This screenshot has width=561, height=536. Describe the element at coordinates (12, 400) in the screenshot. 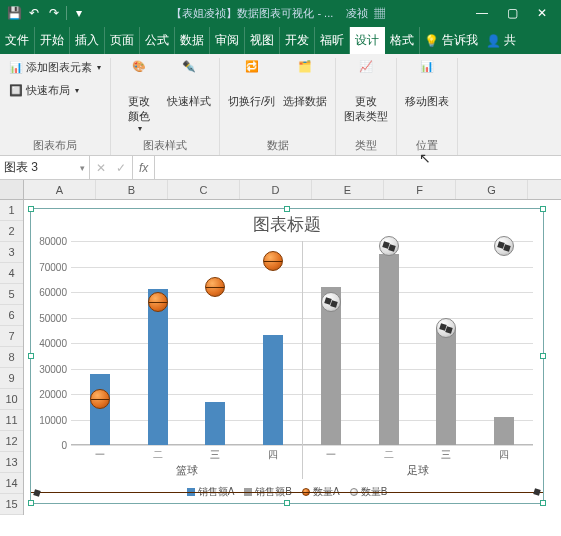

I see `row-head-10: 10` at that location.